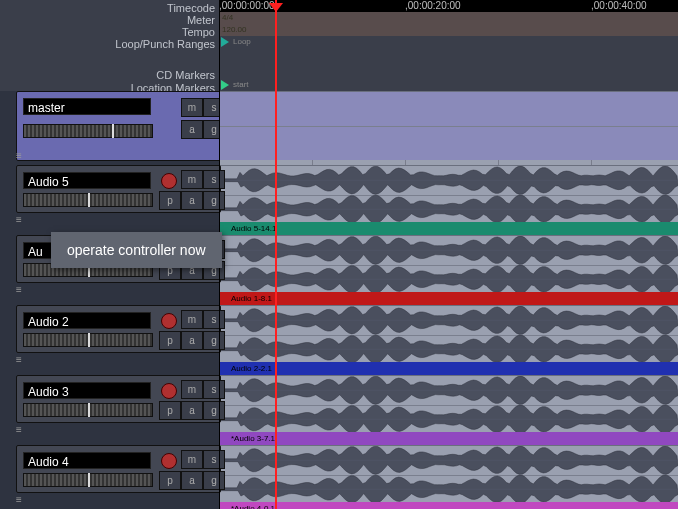 The width and height of the screenshot is (678, 509). What do you see at coordinates (619, 6) in the screenshot?
I see `timecode-tick: ,00:00:40:00` at bounding box center [619, 6].